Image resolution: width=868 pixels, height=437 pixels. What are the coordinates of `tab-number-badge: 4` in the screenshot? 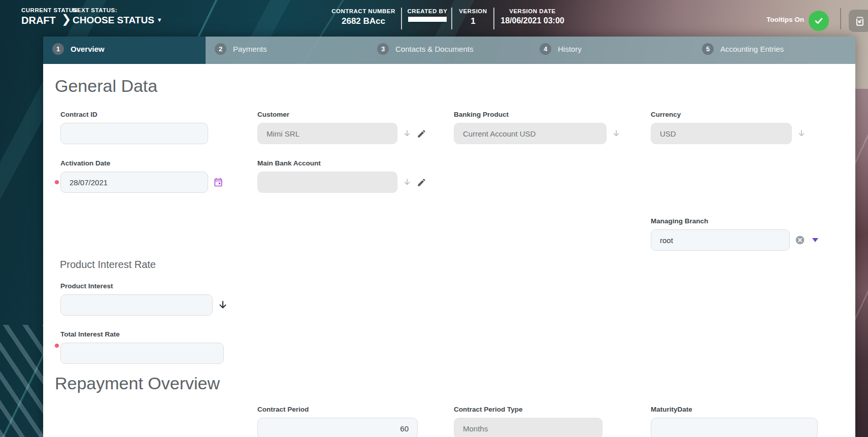 It's located at (545, 49).